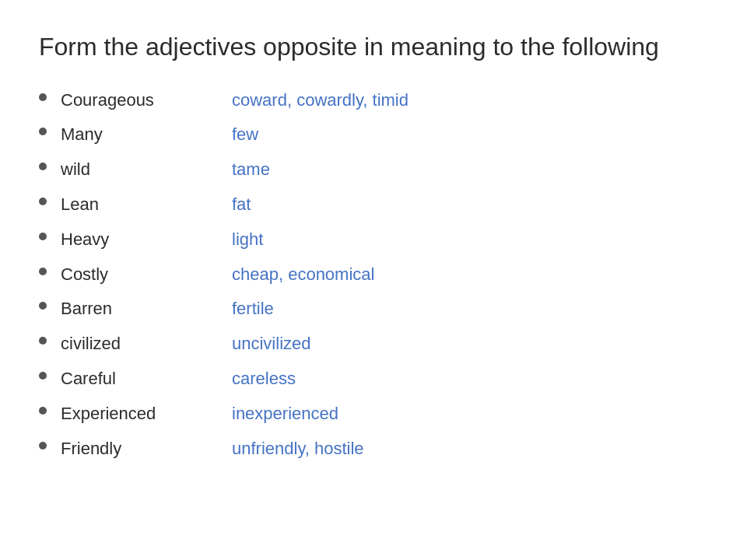  I want to click on word-term: Lean, so click(146, 205).